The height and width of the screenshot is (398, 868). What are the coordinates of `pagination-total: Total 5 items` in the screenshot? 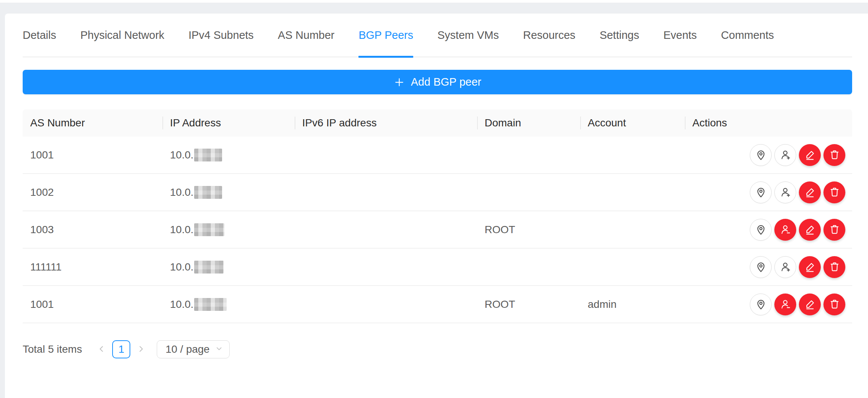 It's located at (52, 349).